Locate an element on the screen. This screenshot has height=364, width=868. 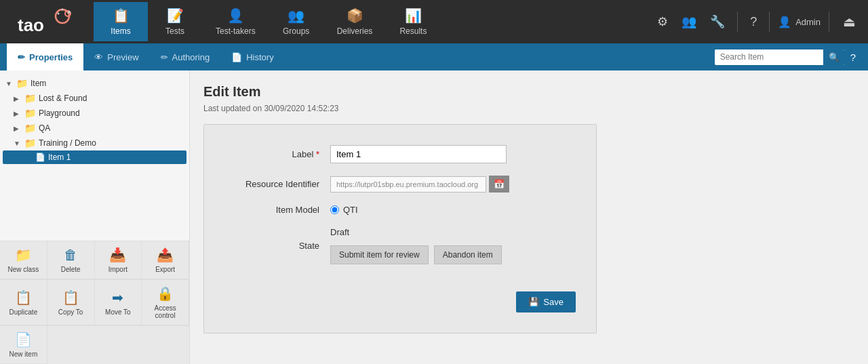
tab-history: 📄 History is located at coordinates (252, 57).